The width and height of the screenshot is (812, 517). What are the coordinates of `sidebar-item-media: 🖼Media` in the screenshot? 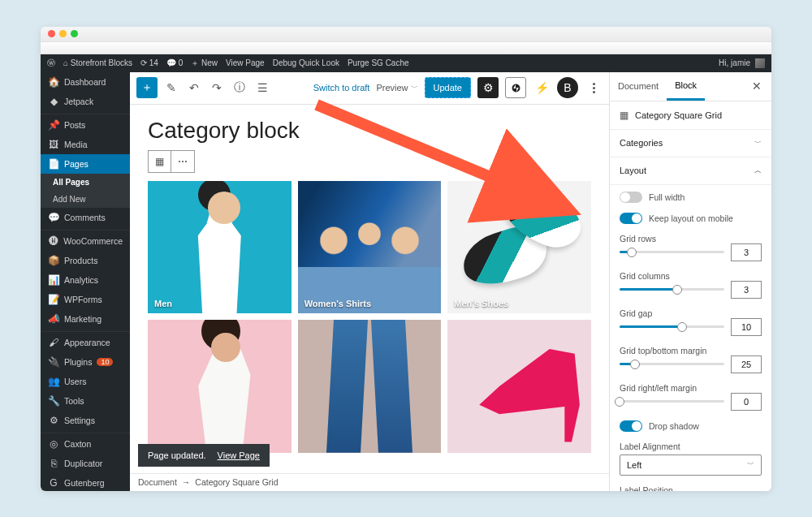 It's located at (85, 144).